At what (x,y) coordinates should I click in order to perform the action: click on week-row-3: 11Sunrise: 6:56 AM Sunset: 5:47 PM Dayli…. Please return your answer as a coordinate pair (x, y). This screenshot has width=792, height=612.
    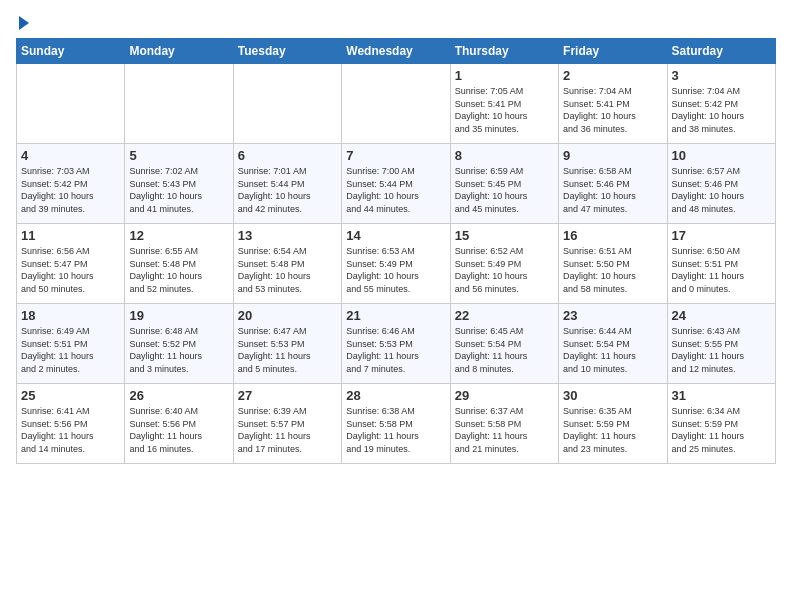
    Looking at the image, I should click on (396, 264).